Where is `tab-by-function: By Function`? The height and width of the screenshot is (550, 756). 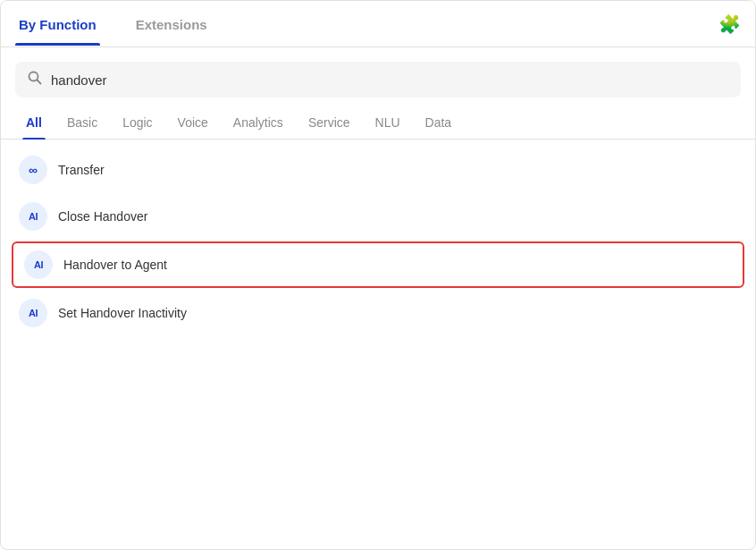
tab-by-function: By Function is located at coordinates (64, 23).